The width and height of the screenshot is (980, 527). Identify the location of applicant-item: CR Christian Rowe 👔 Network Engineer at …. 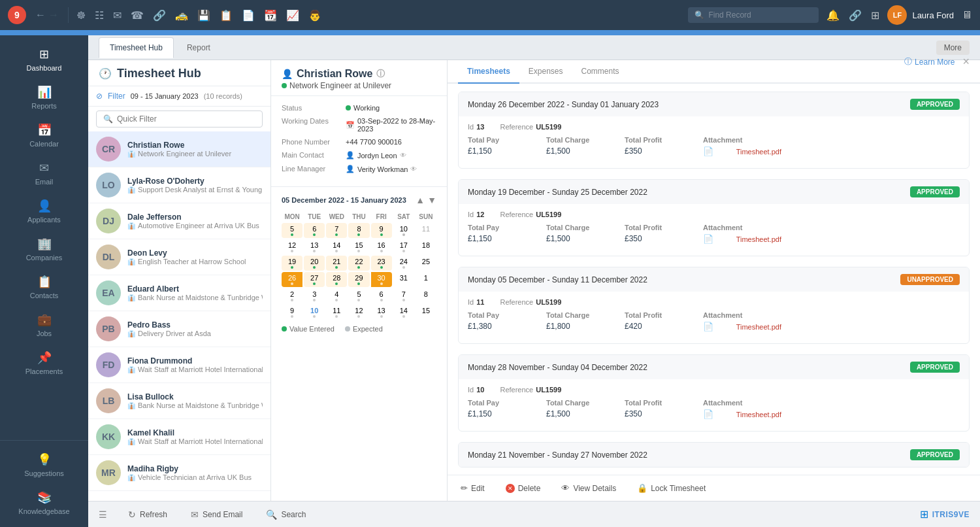
(179, 149).